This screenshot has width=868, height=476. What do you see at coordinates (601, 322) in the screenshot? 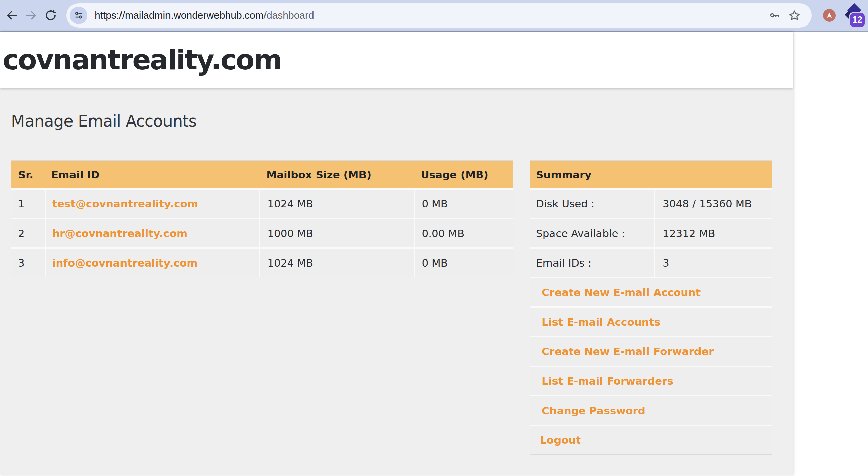
I see `list-email-accounts-link: List E-mail Accounts` at bounding box center [601, 322].